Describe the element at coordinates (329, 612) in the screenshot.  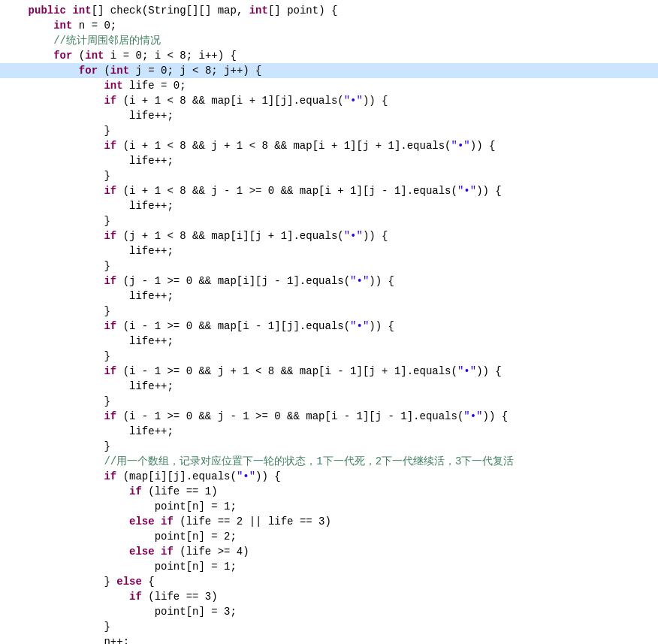
I see `code-line: point[n] = 3;` at that location.